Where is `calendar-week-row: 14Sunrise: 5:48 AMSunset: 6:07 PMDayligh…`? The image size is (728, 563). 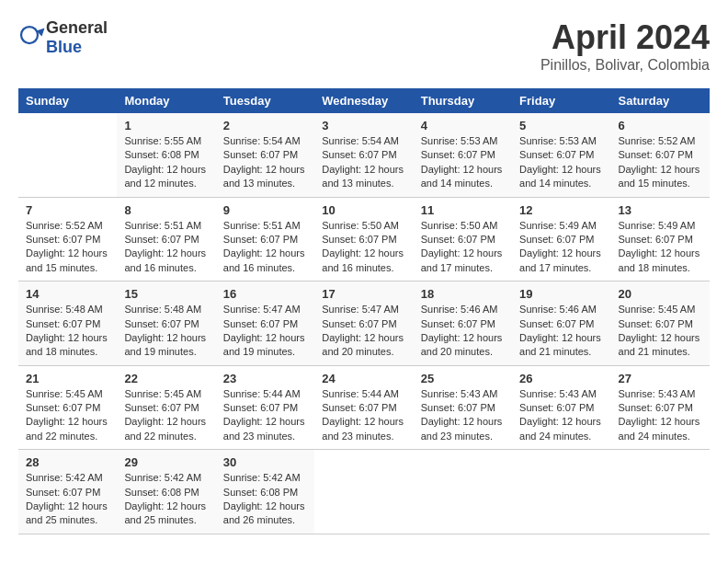
calendar-week-row: 14Sunrise: 5:48 AMSunset: 6:07 PMDayligh… is located at coordinates (364, 324).